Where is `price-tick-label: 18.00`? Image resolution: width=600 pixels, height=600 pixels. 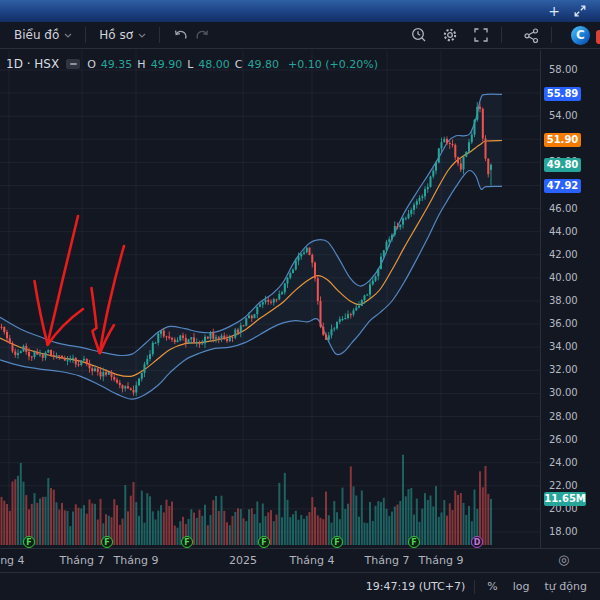
price-tick-label: 18.00 is located at coordinates (564, 532).